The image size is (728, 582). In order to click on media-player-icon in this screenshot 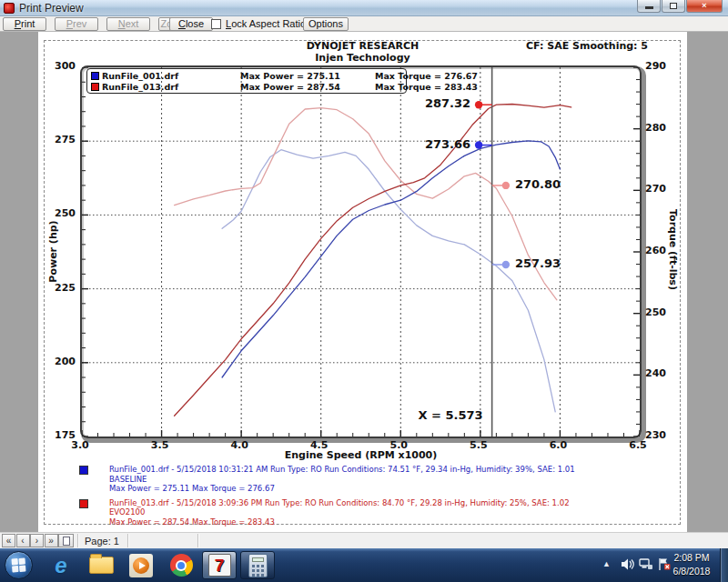, I will do `click(141, 566)`.